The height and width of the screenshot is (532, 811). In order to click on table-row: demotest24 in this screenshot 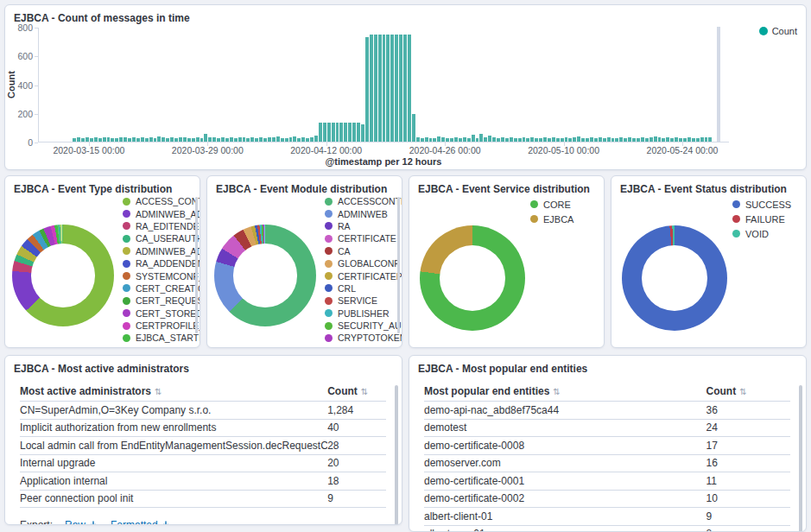, I will do `click(607, 428)`.